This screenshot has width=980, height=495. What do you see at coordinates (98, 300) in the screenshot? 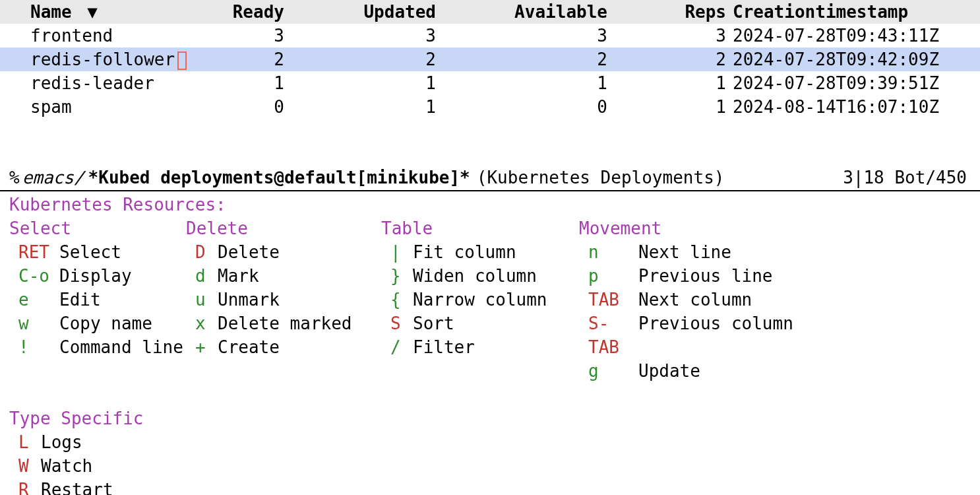
I see `help-item: eEdit` at bounding box center [98, 300].